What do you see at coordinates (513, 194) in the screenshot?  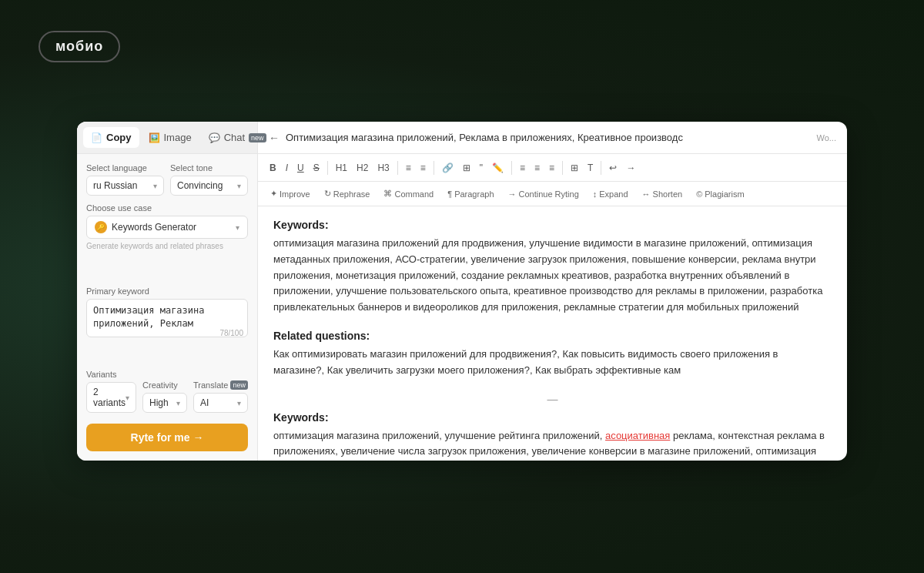 I see `continue-icon: →` at bounding box center [513, 194].